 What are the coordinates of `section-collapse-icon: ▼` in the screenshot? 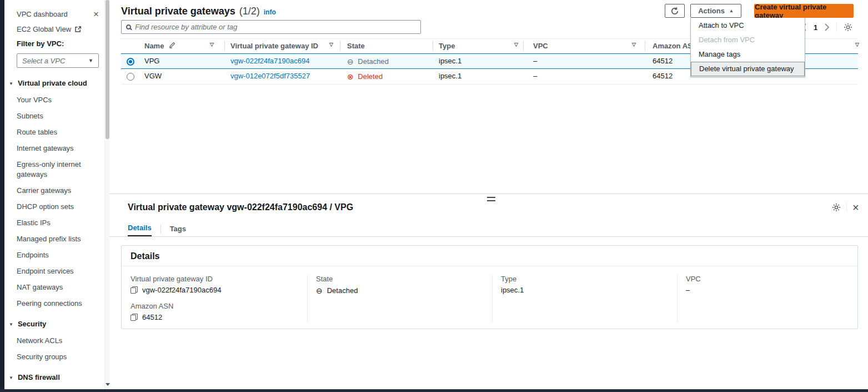 It's located at (11, 378).